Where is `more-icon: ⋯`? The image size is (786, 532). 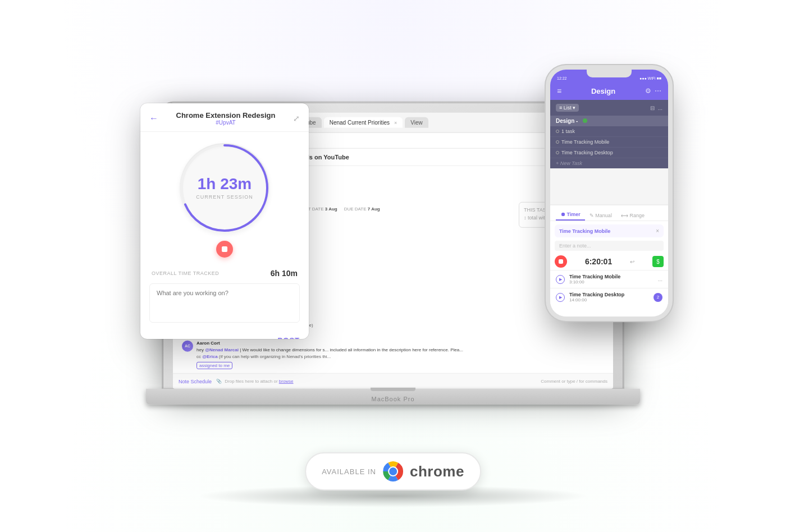
more-icon: ⋯ is located at coordinates (658, 91).